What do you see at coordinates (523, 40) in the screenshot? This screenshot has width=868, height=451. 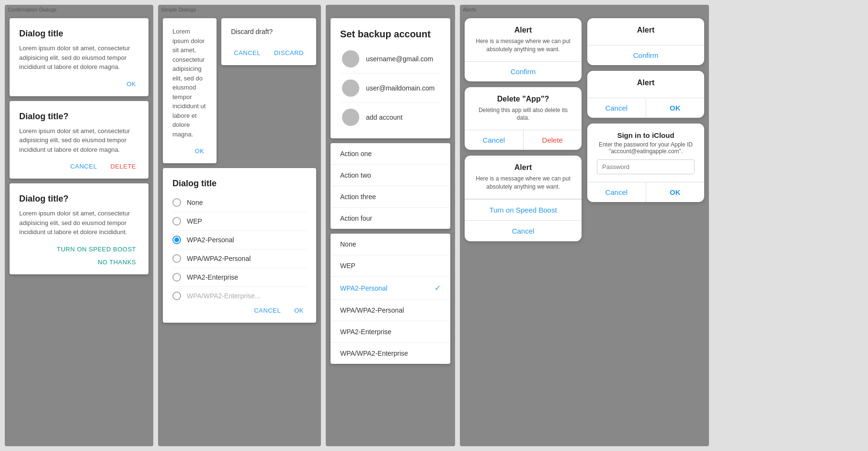 I see `alert-content-1: Alert Here is a message where we can put…` at bounding box center [523, 40].